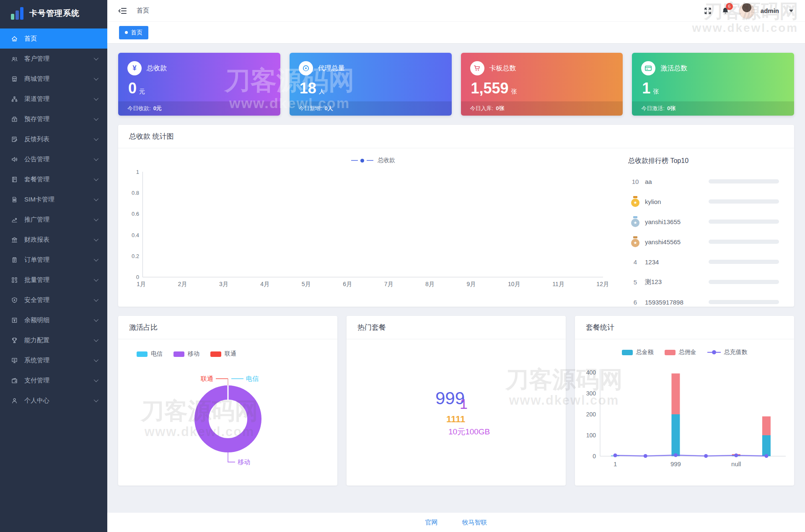 The height and width of the screenshot is (532, 805). I want to click on sidebar-item-label: SIM卡管理, so click(59, 199).